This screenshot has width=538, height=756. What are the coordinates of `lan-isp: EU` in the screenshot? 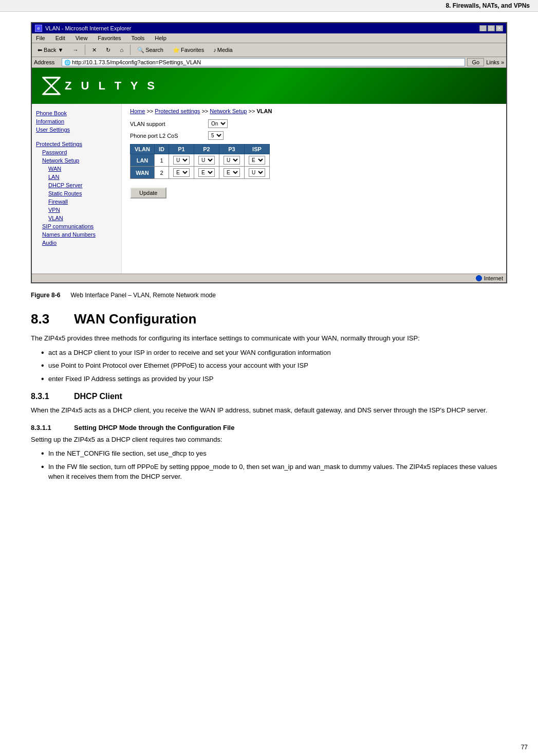 It's located at (257, 160).